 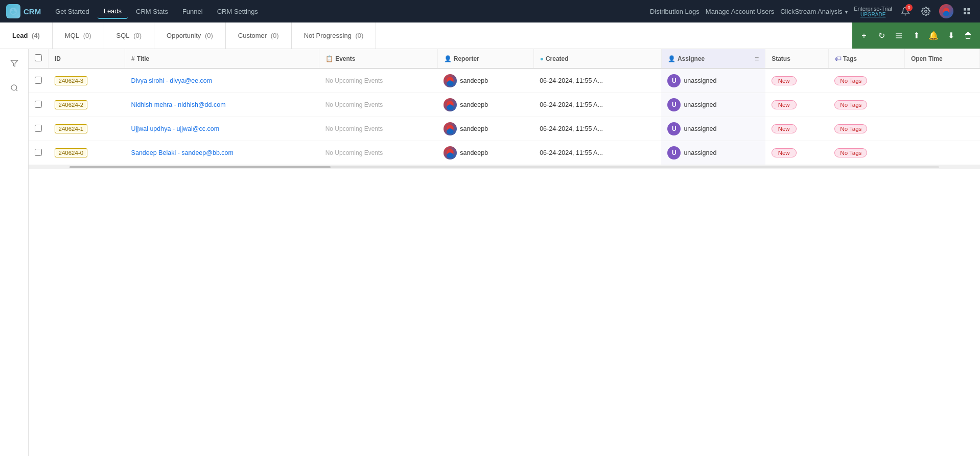 What do you see at coordinates (713, 59) in the screenshot?
I see `assignee-column-header: 👤 Assignee ≡` at bounding box center [713, 59].